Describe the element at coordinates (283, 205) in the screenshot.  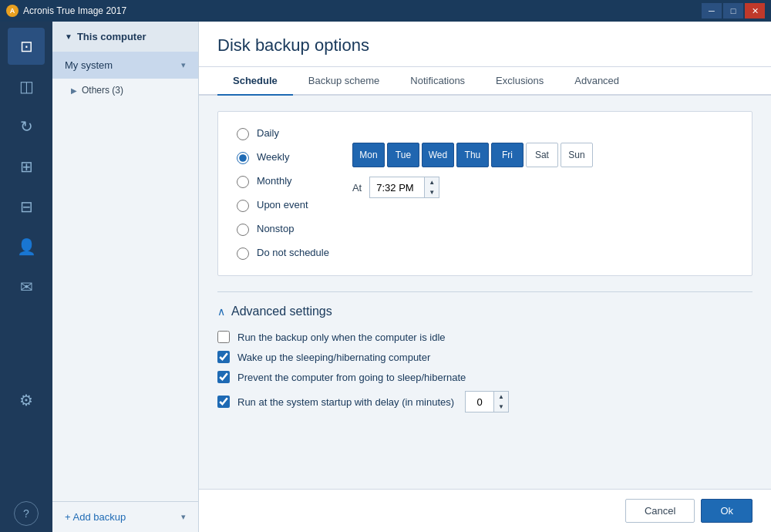
I see `radio-upon-event: Upon event` at that location.